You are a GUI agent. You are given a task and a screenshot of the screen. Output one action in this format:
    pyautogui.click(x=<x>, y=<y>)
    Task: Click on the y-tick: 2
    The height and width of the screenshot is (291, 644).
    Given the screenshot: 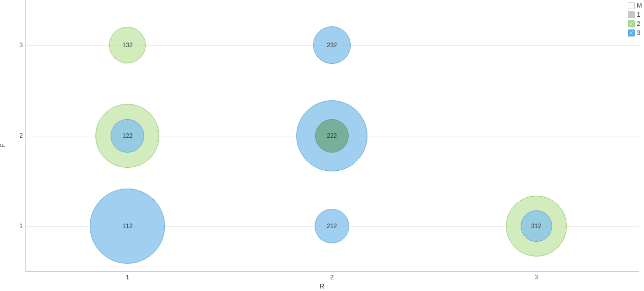 What is the action you would take?
    pyautogui.click(x=13, y=136)
    